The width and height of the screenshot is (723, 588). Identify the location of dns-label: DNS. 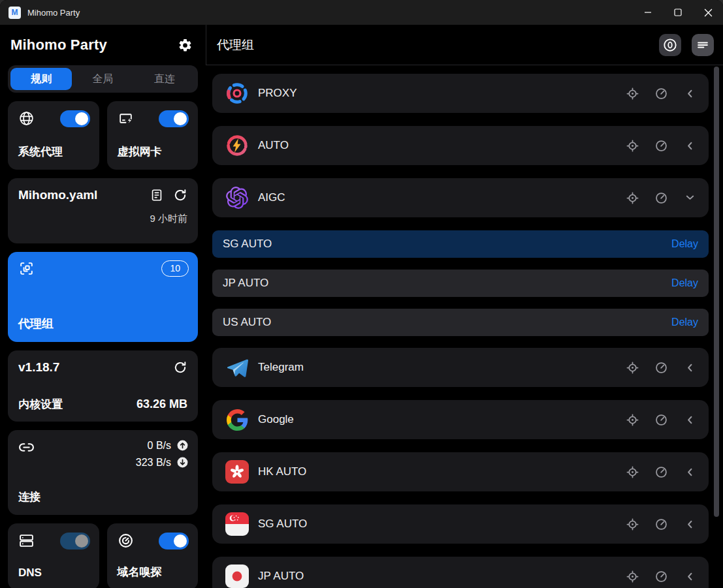
(54, 573).